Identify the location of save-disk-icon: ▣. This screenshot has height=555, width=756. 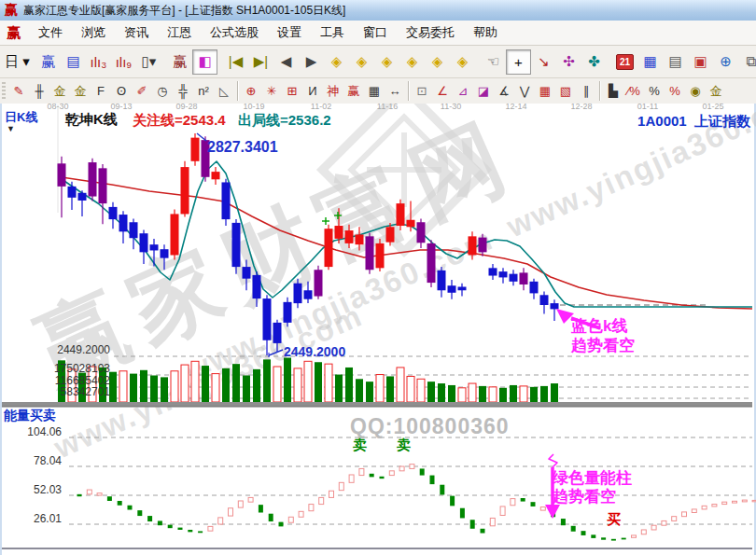
(700, 62).